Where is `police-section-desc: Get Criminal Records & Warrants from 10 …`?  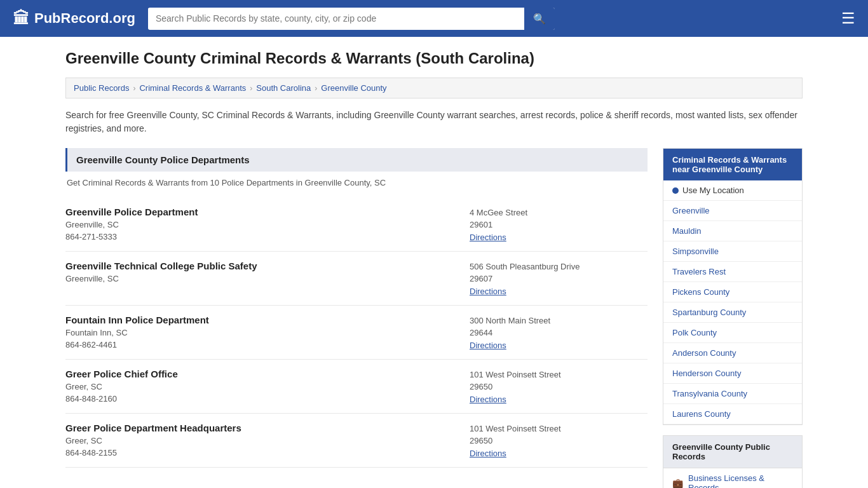 police-section-desc: Get Criminal Records & Warrants from 10 … is located at coordinates (356, 183).